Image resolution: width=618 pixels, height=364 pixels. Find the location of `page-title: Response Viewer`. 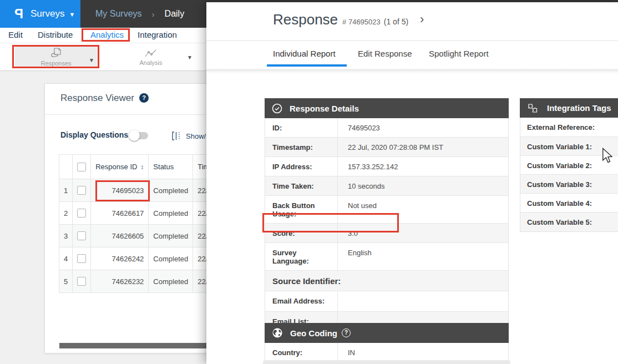

page-title: Response Viewer is located at coordinates (98, 98).